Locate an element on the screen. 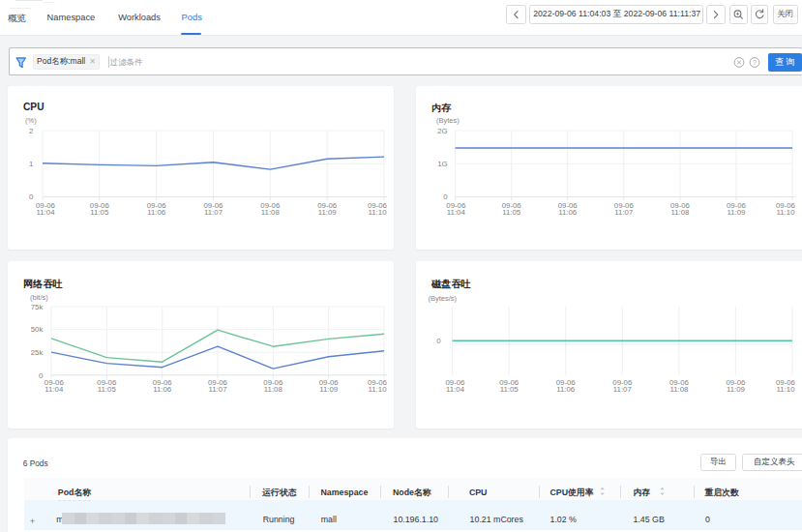  svg-text: 25k is located at coordinates (37, 352).